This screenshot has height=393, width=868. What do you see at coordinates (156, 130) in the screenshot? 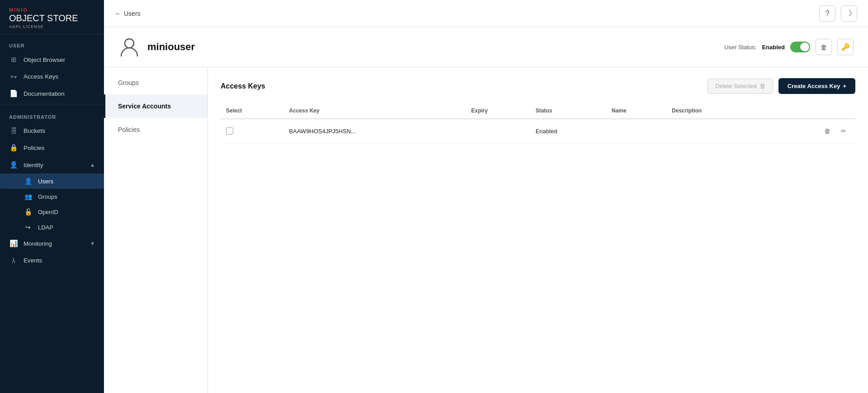
I see `tab-policies: Policies` at bounding box center [156, 130].